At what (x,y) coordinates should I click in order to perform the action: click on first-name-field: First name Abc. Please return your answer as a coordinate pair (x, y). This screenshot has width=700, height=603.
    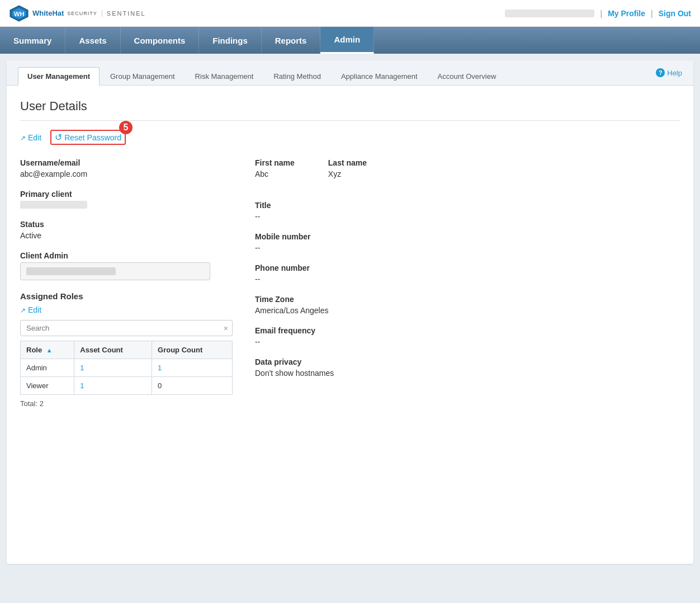
    Looking at the image, I should click on (275, 168).